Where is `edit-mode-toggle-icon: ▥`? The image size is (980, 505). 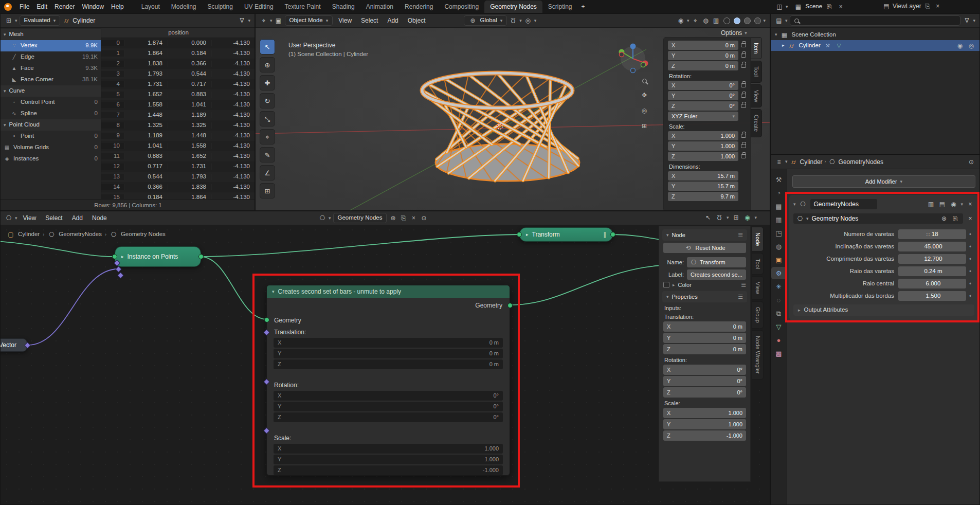 edit-mode-toggle-icon: ▥ is located at coordinates (931, 204).